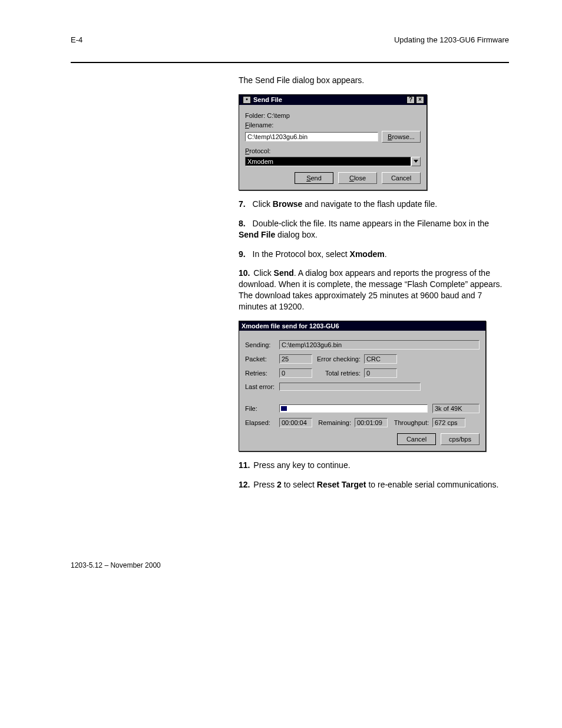 This screenshot has height=728, width=562. I want to click on lasterr-value, so click(350, 387).